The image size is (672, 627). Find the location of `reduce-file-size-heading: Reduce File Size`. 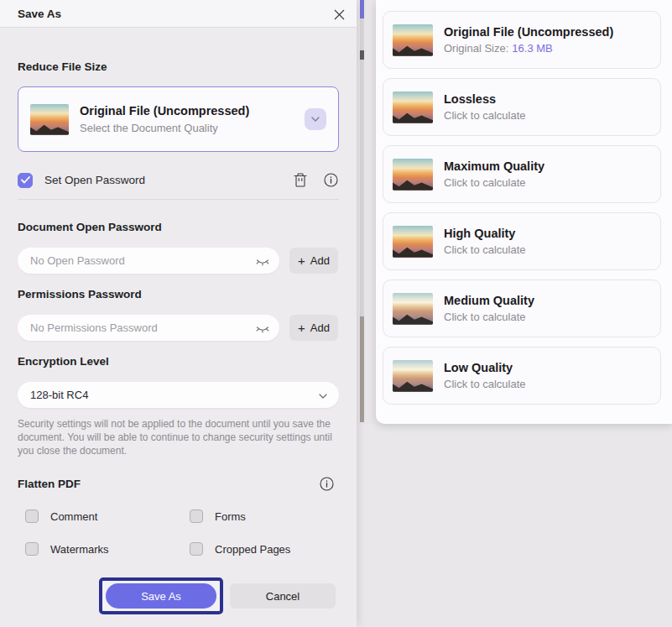

reduce-file-size-heading: Reduce File Size is located at coordinates (178, 67).